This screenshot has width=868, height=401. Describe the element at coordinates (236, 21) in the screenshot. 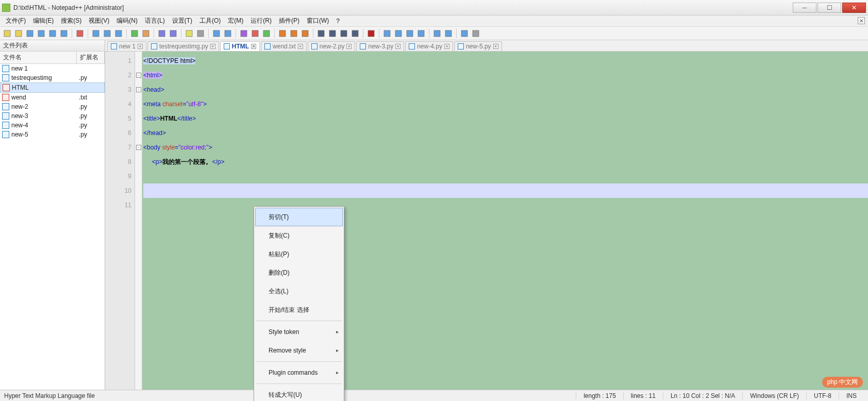

I see `menu-item-8: 宏(M)` at that location.